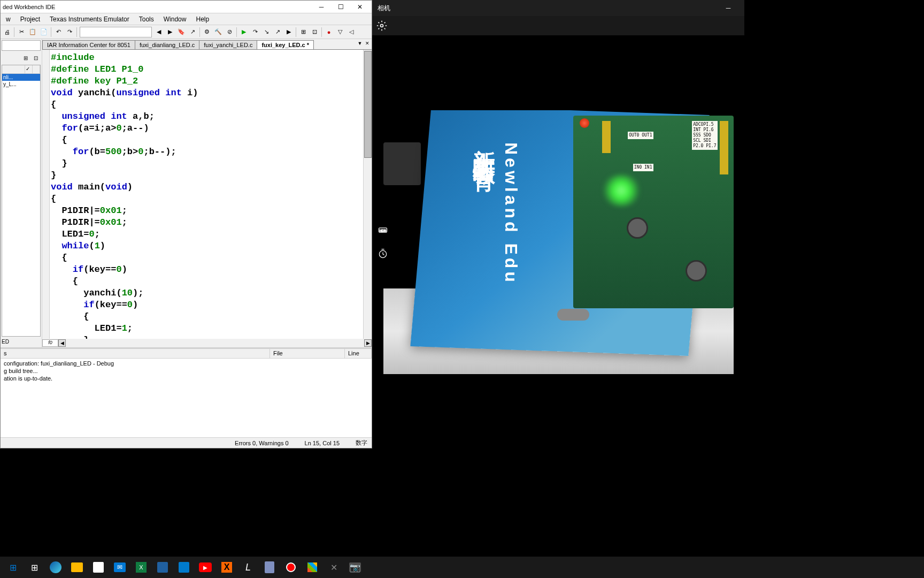 The image size is (924, 578). I want to click on editor-gutter, so click(46, 194).